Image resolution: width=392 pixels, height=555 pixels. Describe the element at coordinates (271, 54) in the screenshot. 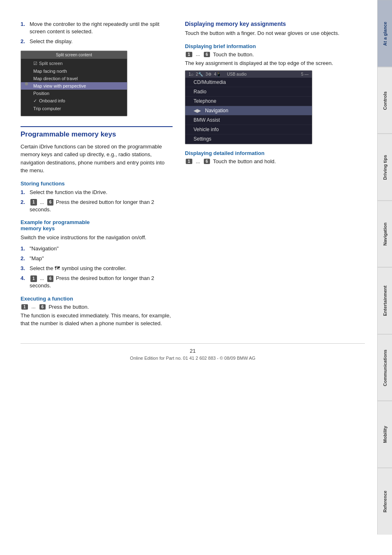

I see `brief-step-row: 1 ... 6 Touch the button.` at that location.